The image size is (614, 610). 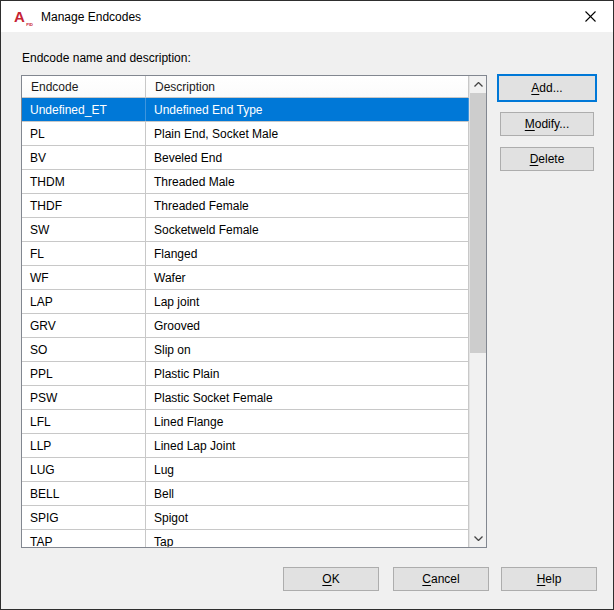 What do you see at coordinates (308, 134) in the screenshot?
I see `description-cell: Plain End, Socket Male` at bounding box center [308, 134].